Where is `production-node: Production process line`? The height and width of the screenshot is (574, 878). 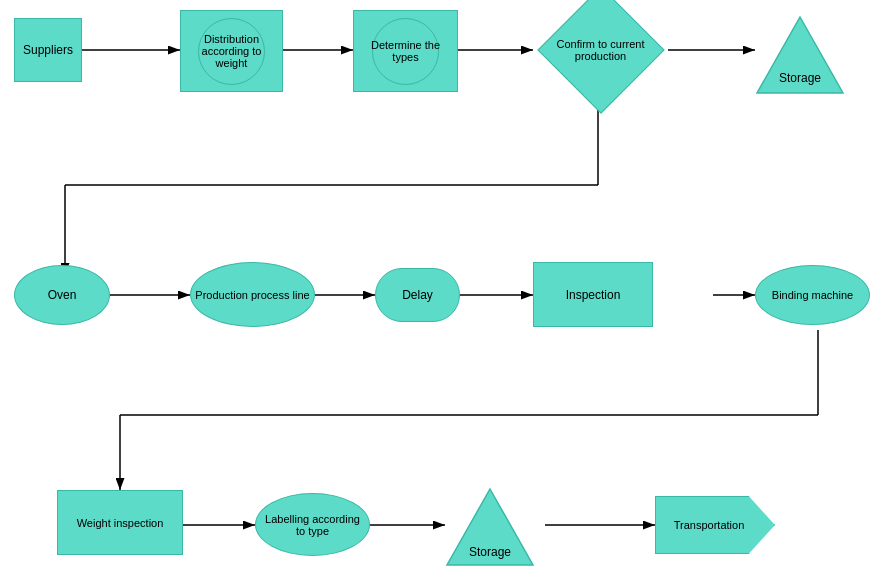
production-node: Production process line is located at coordinates (252, 294).